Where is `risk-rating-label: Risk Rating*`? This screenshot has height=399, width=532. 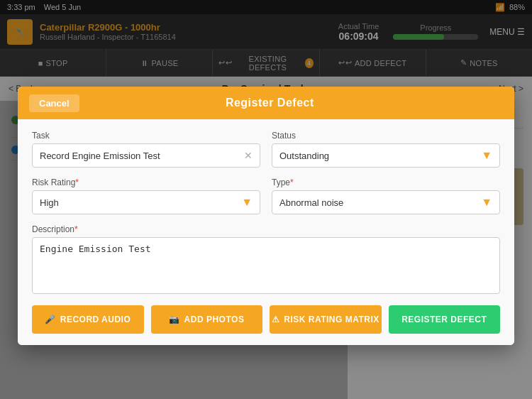 risk-rating-label: Risk Rating* is located at coordinates (146, 182).